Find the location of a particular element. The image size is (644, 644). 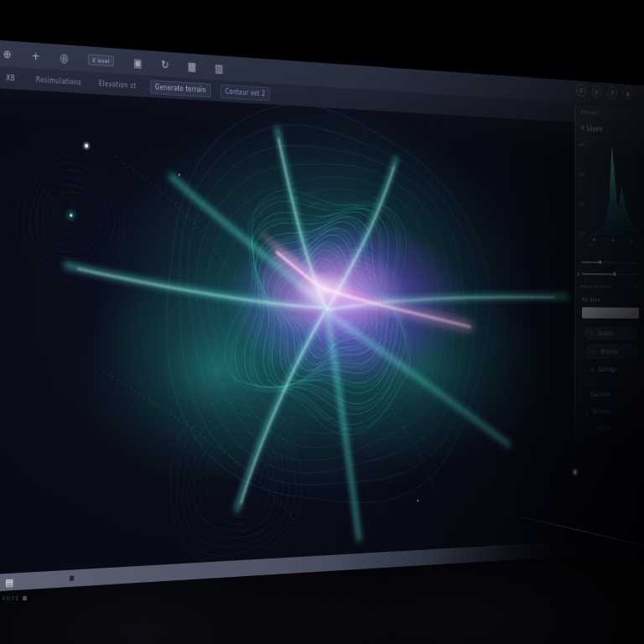

no-data-label: No data is located at coordinates (613, 300).